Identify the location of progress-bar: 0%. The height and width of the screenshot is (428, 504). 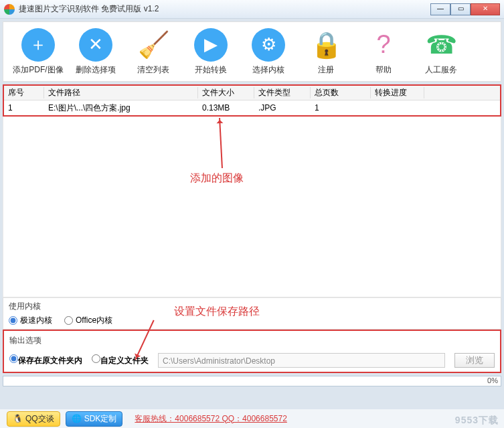
(252, 381).